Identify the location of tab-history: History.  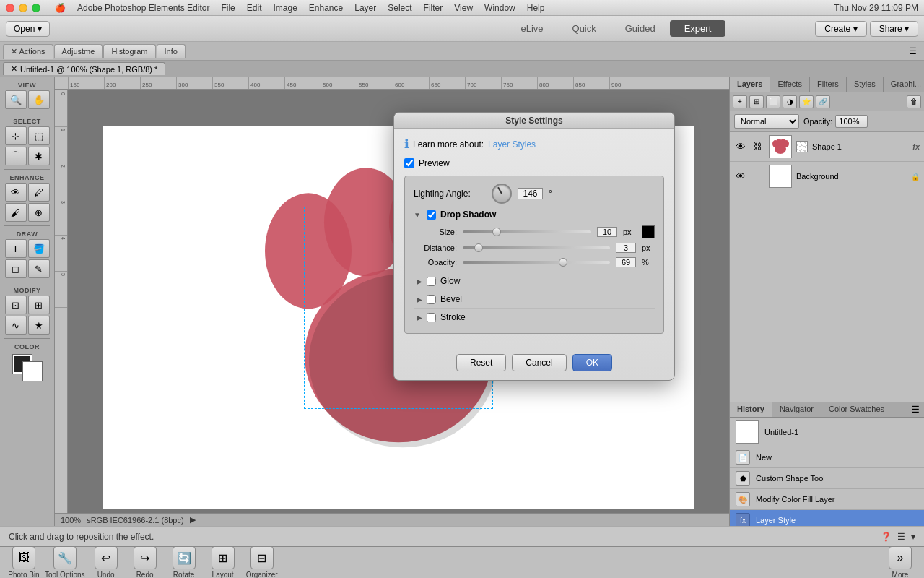
(751, 410).